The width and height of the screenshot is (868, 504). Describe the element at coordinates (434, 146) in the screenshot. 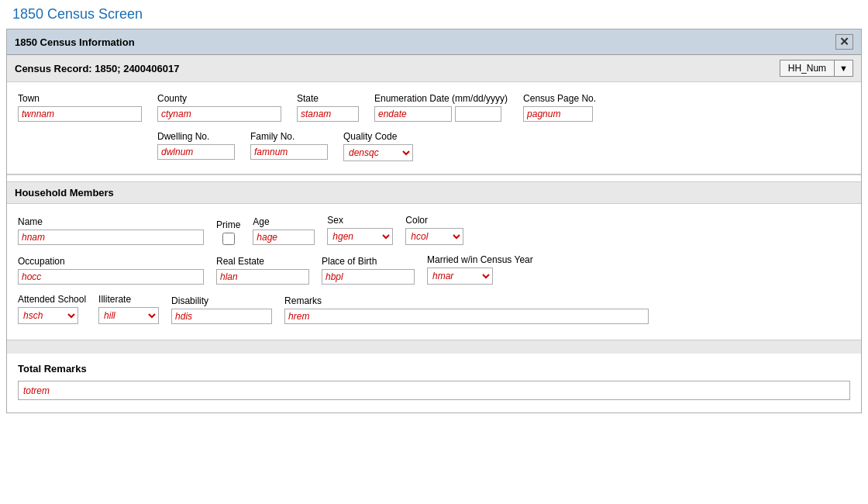

I see `census-info-row2: Dwelling No. Family No. Quality Code den…` at that location.